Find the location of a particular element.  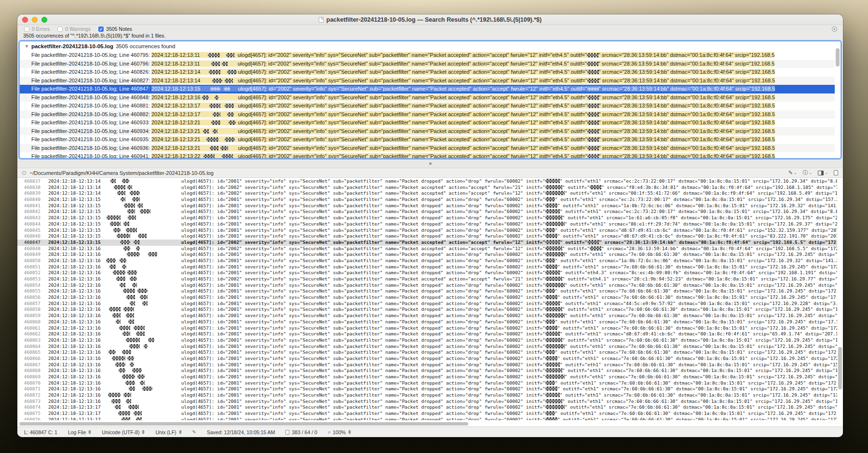

editor-line: 4608402024:12:18-12:13:15 ulogd[4657]: i… is located at coordinates (427, 200).